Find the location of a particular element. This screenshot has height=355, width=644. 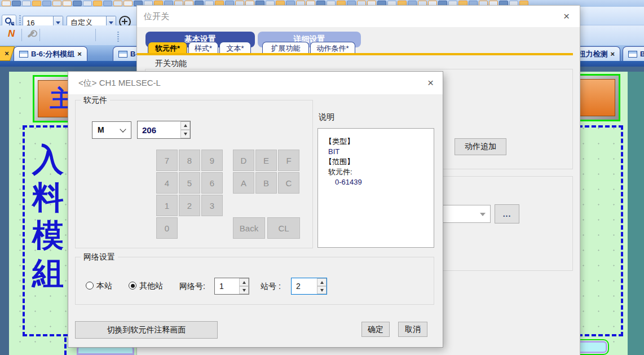

tab-right-partial: B is located at coordinates (633, 54).